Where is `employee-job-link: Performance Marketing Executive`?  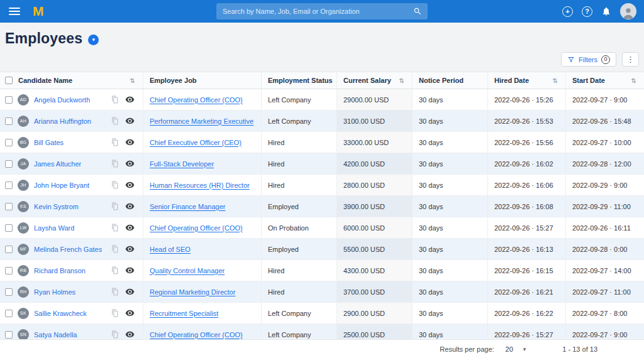
employee-job-link: Performance Marketing Executive is located at coordinates (201, 121).